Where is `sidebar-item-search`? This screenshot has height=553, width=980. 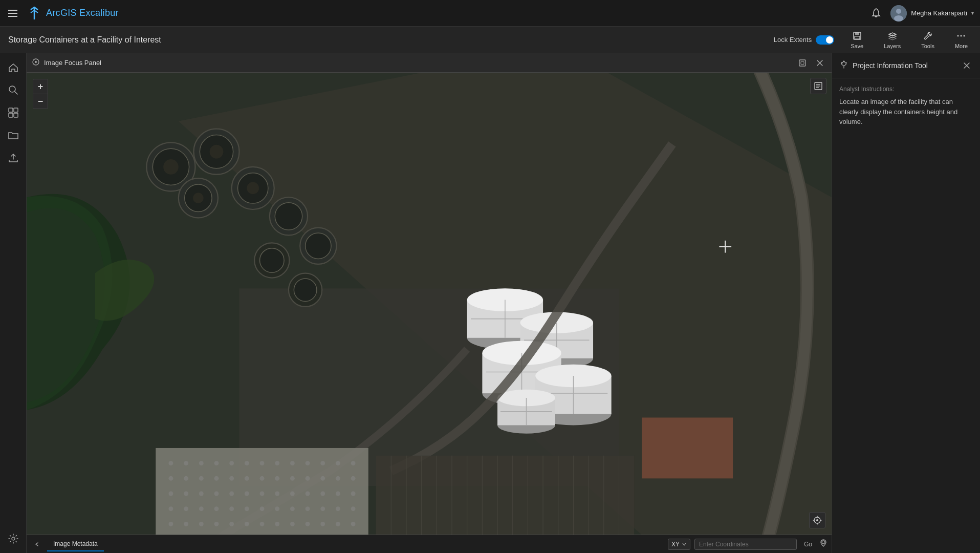 sidebar-item-search is located at coordinates (13, 90).